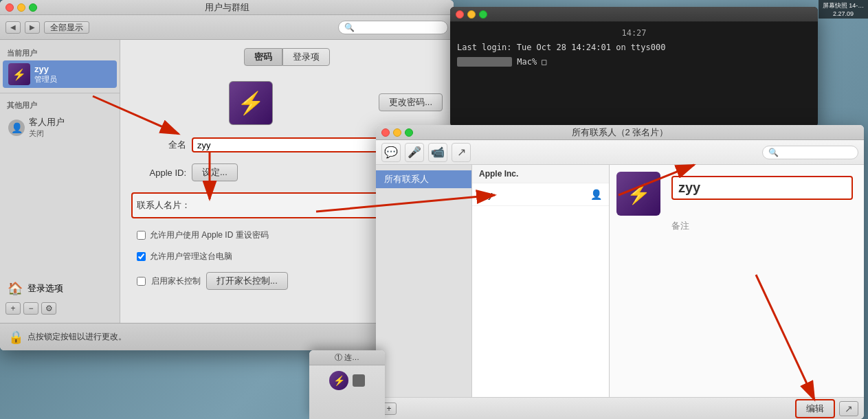  Describe the element at coordinates (689, 188) in the screenshot. I see `contact-name-display: zyy` at that location.